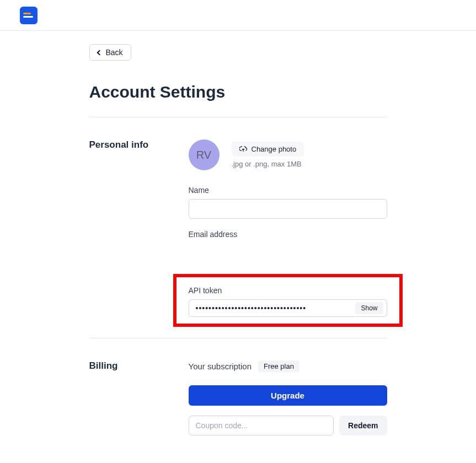  I want to click on back-button-label: Back, so click(115, 52).